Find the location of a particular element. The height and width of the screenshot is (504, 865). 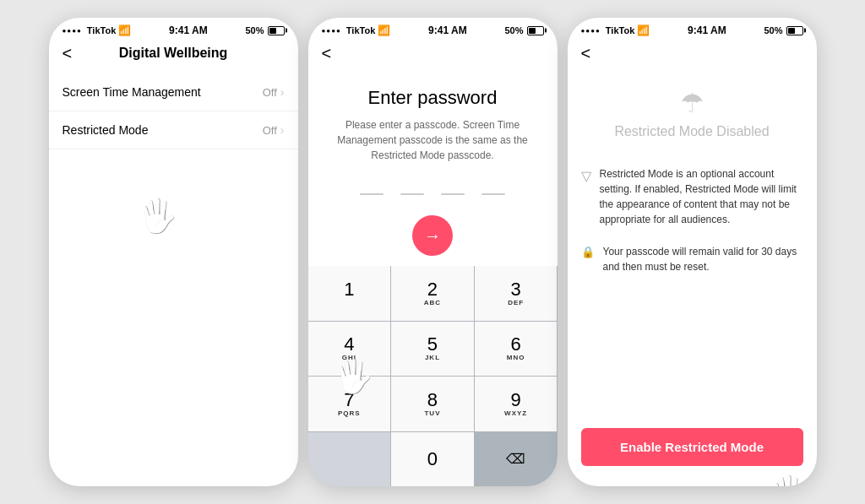

filter-icon: ▽ is located at coordinates (586, 176).